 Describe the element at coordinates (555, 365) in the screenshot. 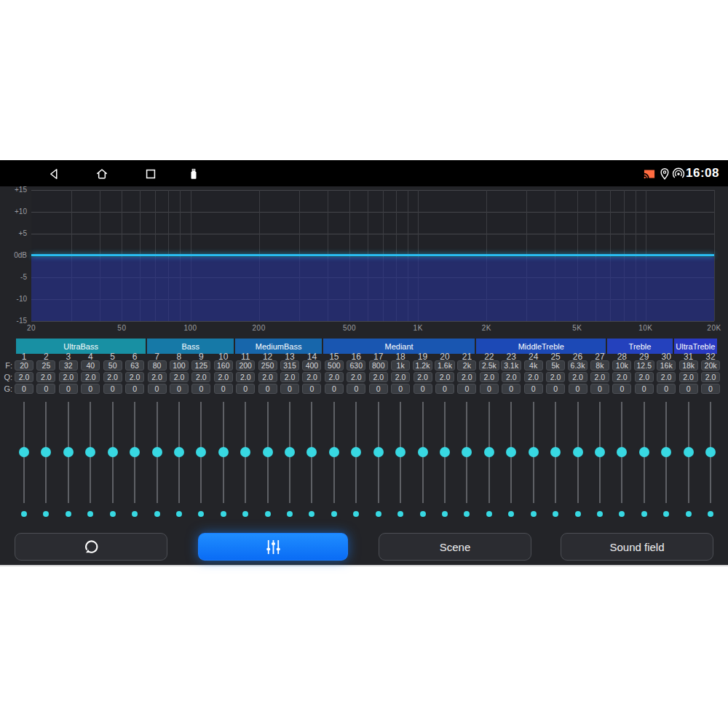

I see `band-freq-chip: 5k` at that location.